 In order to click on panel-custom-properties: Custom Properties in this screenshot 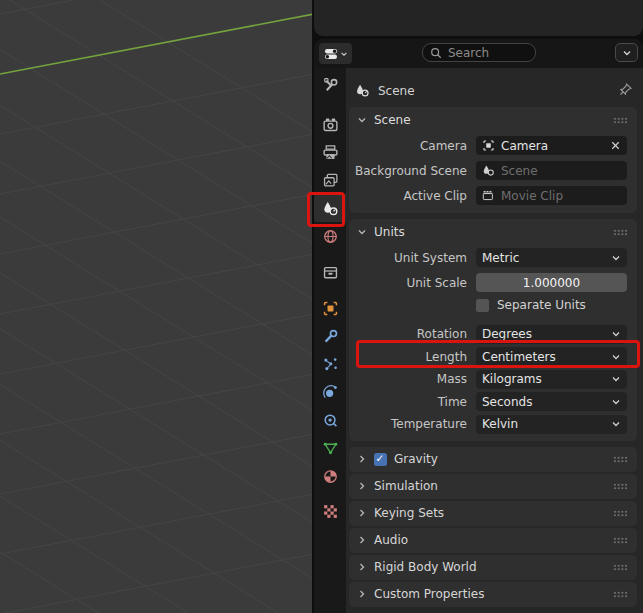, I will do `click(493, 594)`.